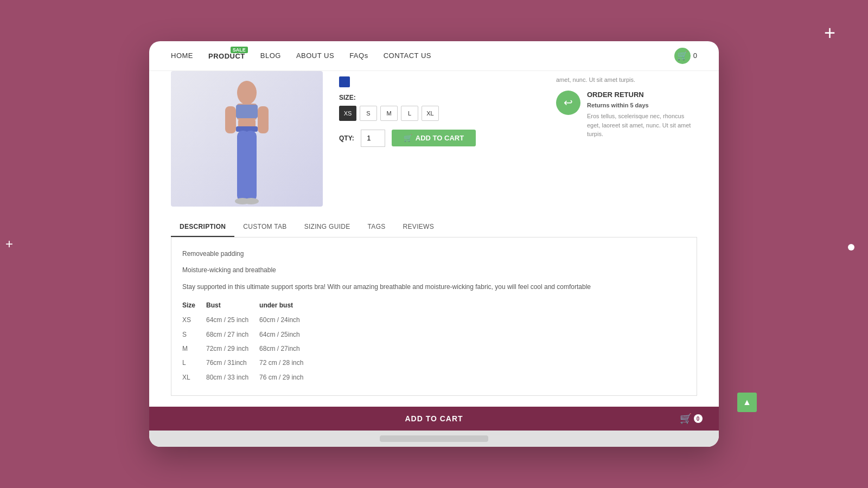 This screenshot has width=868, height=488. I want to click on return-icon: ↩, so click(569, 103).